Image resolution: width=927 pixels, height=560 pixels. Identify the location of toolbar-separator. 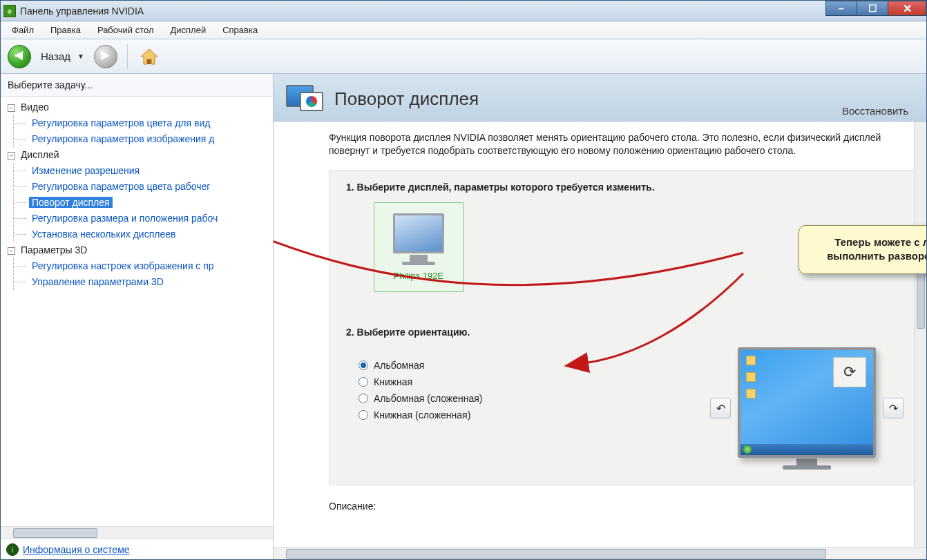
(127, 57).